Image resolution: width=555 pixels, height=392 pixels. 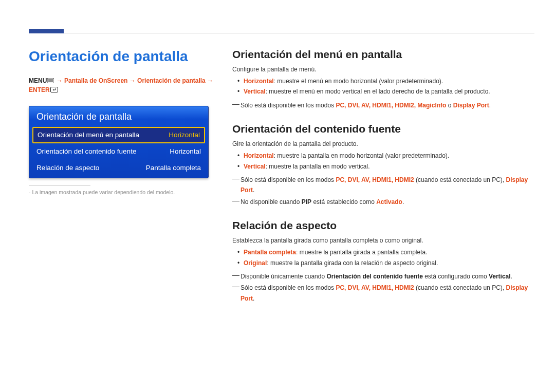 I want to click on option-name: Original, so click(x=255, y=263).